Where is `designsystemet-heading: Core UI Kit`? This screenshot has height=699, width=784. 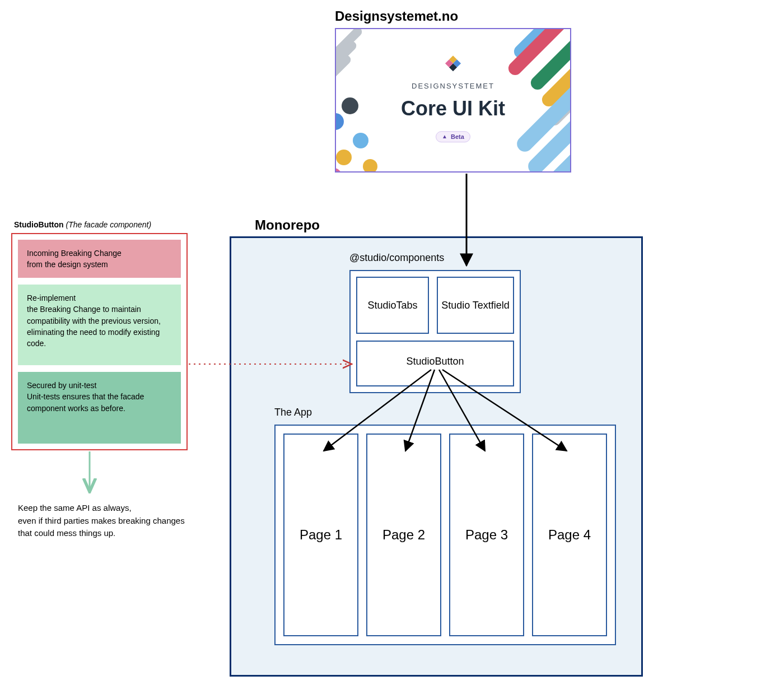 designsystemet-heading: Core UI Kit is located at coordinates (453, 109).